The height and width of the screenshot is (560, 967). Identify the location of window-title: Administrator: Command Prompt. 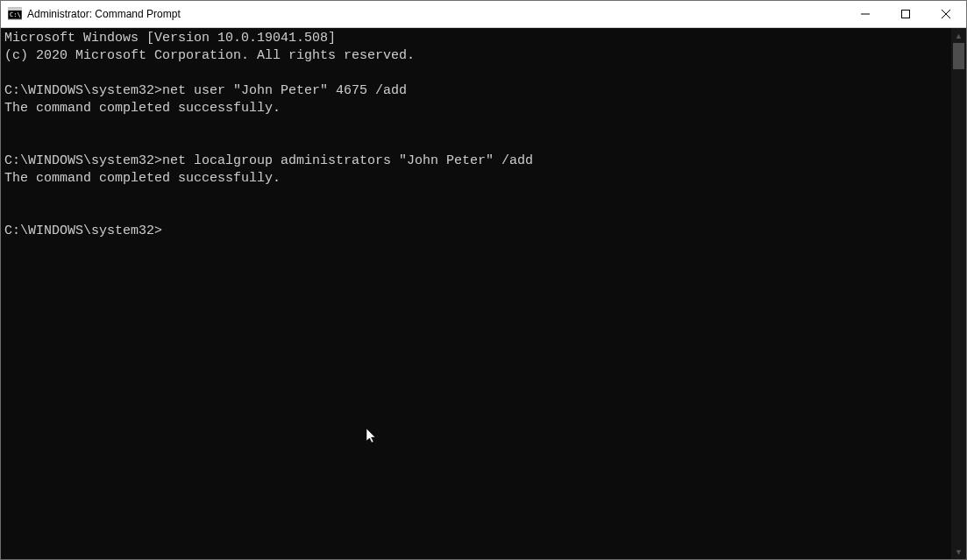
(437, 14).